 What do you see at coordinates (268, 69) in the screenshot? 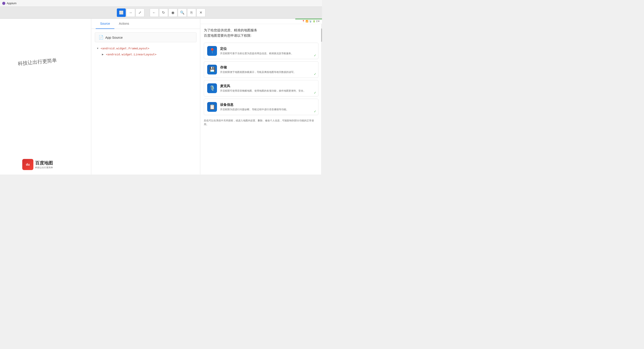
I see `storage-text: 存储 开启权限便于地图底图加载展示，导航及离线地图等相关数据的读写。` at bounding box center [268, 69].